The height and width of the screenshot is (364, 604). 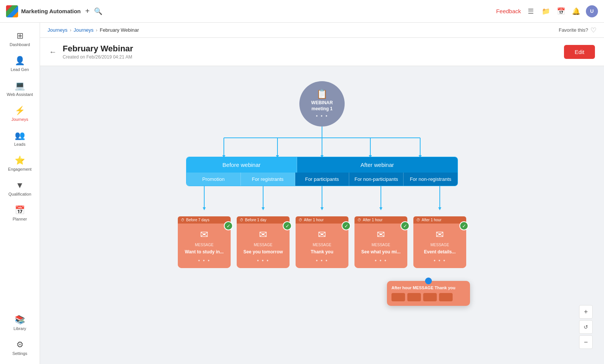 What do you see at coordinates (263, 261) in the screenshot?
I see `card-dots-2: • • •` at bounding box center [263, 261].